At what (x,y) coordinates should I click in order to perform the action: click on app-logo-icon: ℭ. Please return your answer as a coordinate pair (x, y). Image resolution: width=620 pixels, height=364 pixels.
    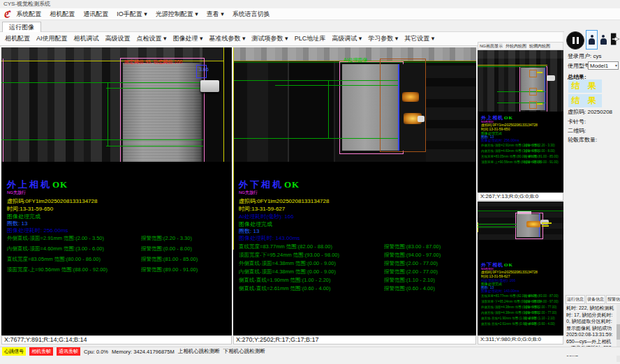
    Looking at the image, I should click on (7, 14).